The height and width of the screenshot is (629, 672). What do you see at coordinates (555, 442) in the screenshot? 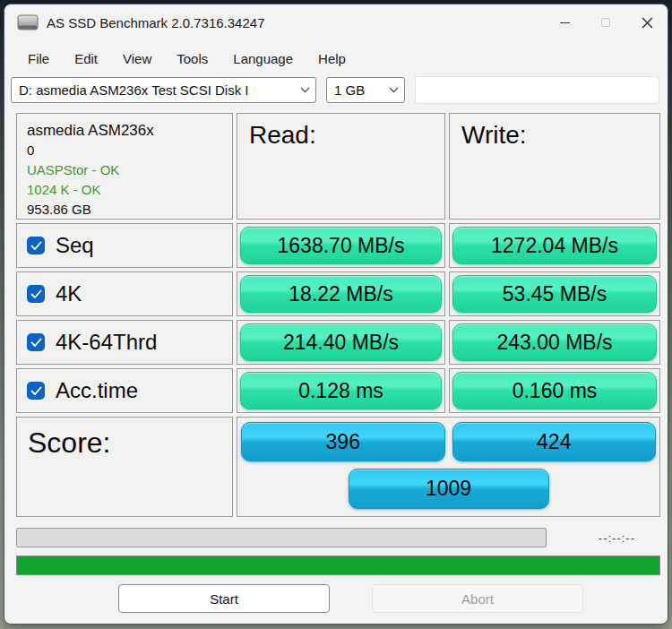
I see `score-write-value: 424` at bounding box center [555, 442].